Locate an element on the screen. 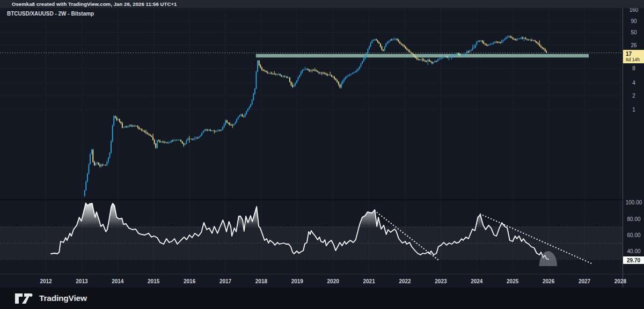 The width and height of the screenshot is (644, 309). price-badge-countdown: 6d 14h is located at coordinates (633, 60).